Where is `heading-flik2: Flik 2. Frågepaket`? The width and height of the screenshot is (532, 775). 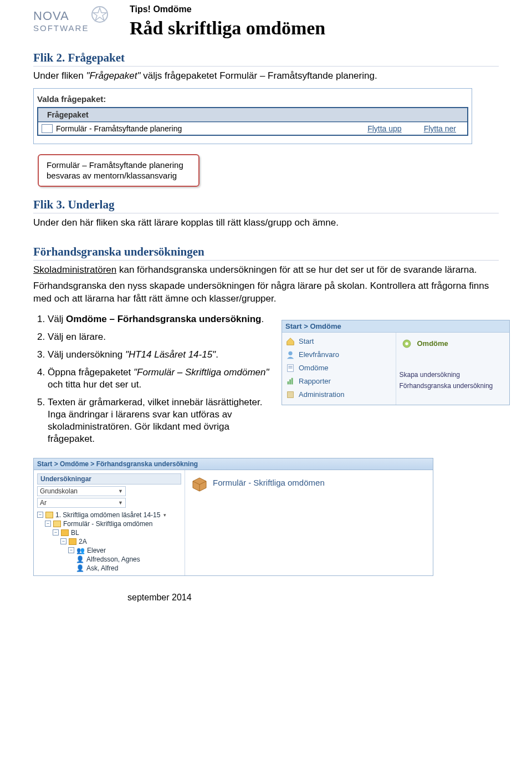 heading-flik2: Flik 2. Frågepaket is located at coordinates (266, 59).